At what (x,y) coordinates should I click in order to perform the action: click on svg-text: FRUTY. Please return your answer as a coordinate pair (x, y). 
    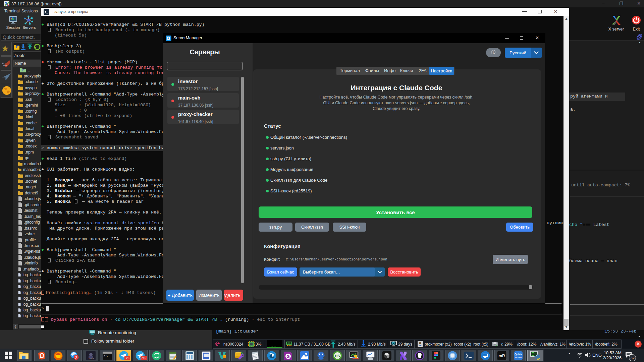
    Looking at the image, I should click on (91, 359).